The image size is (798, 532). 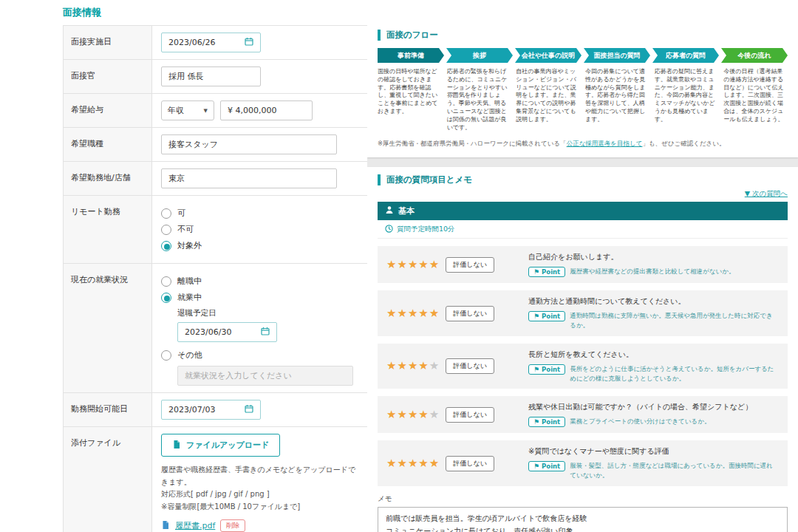 I want to click on field-label-remote: リモート勤務, so click(x=108, y=230).